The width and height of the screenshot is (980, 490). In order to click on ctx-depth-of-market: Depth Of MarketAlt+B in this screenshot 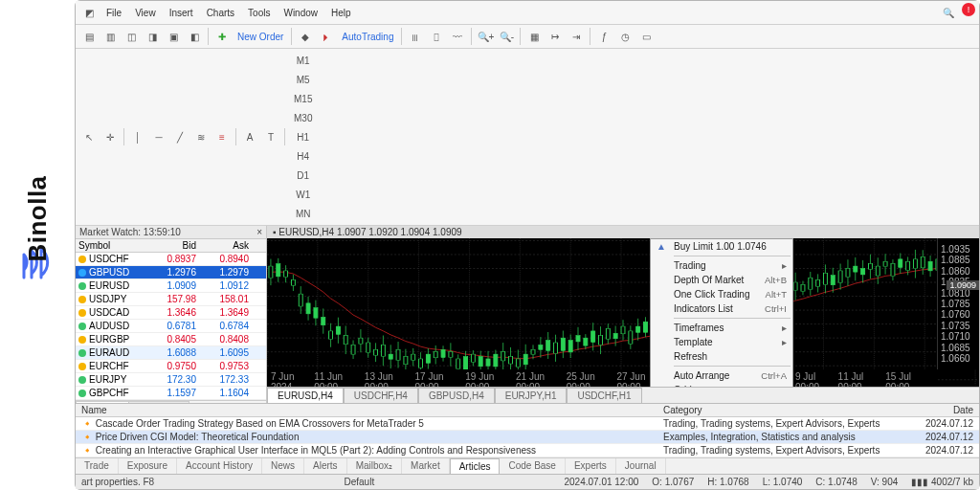, I will do `click(722, 279)`.